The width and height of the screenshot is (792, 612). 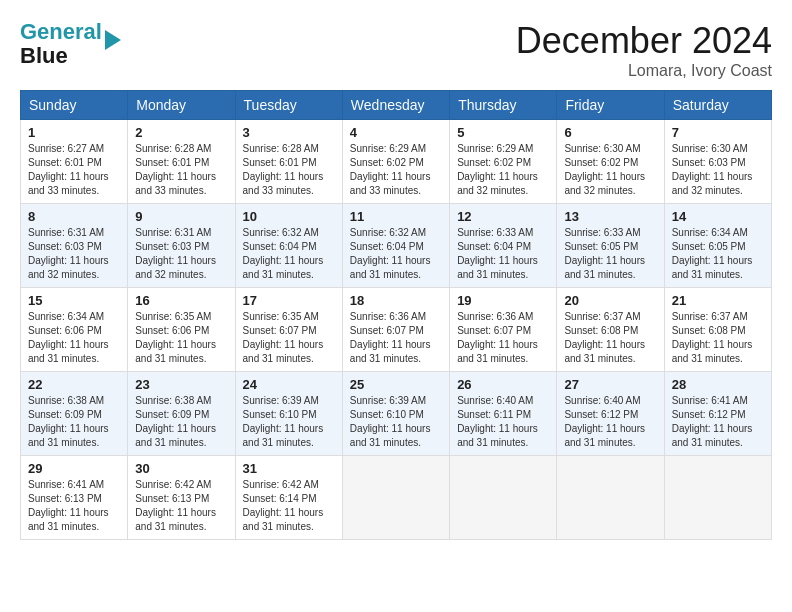 What do you see at coordinates (396, 330) in the screenshot?
I see `calendar-week-row: 15Sunrise: 6:34 AM Sunset: 6:06 PM Dayli…` at bounding box center [396, 330].